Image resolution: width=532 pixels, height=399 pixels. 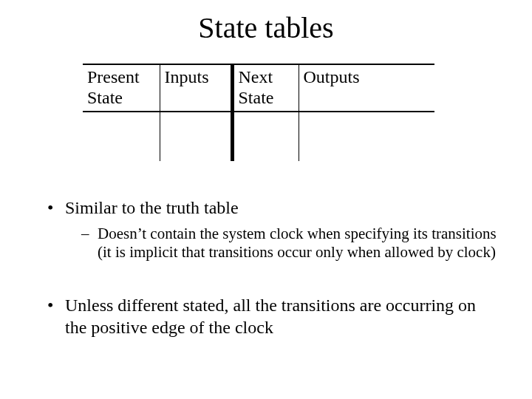 What do you see at coordinates (196, 88) in the screenshot?
I see `col-header-inputs: Inputs` at bounding box center [196, 88].